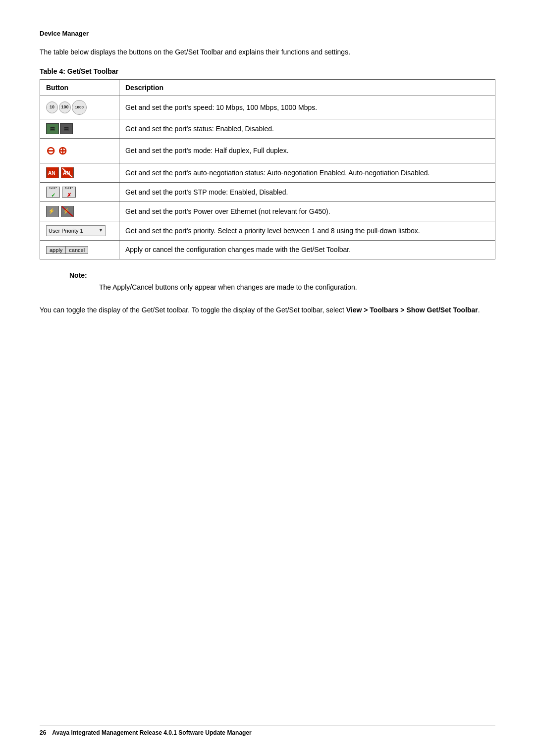  Describe the element at coordinates (79, 192) in the screenshot. I see `stp-icons: STP ✓ STP ✗` at that location.